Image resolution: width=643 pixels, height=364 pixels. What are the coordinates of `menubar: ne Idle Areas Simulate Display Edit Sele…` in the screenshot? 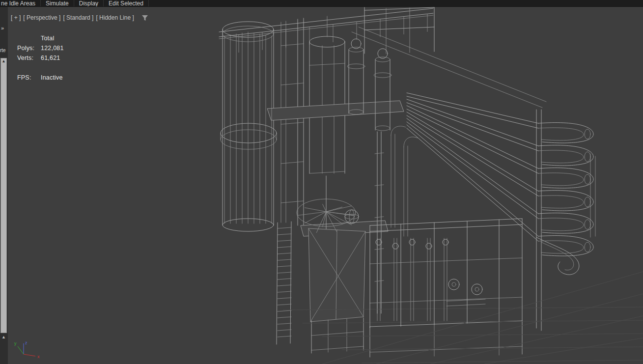 It's located at (321, 3).